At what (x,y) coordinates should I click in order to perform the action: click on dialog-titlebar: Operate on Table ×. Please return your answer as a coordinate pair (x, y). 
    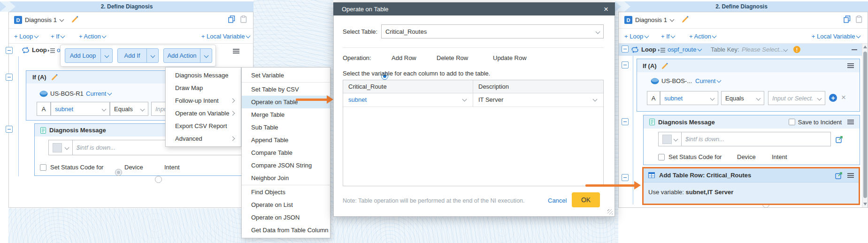
    Looking at the image, I should click on (474, 9).